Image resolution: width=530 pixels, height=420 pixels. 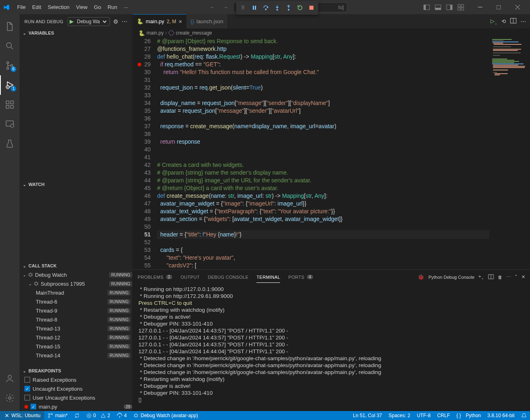 I want to click on sb-eol: CRLF, so click(x=444, y=416).